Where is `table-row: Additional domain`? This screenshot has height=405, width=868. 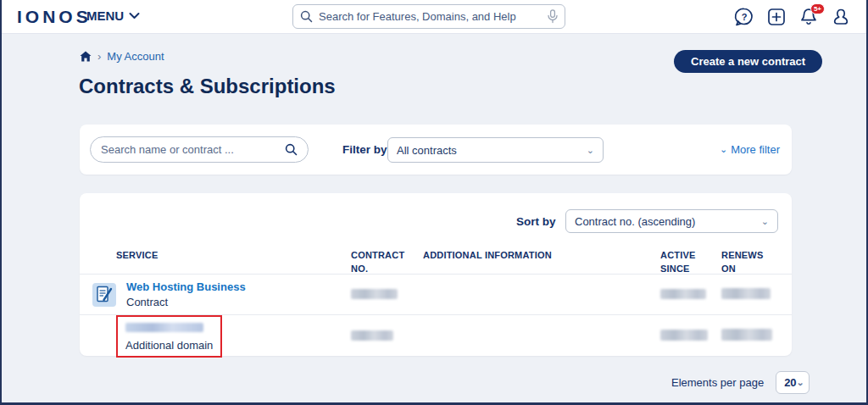 table-row: Additional domain is located at coordinates (436, 335).